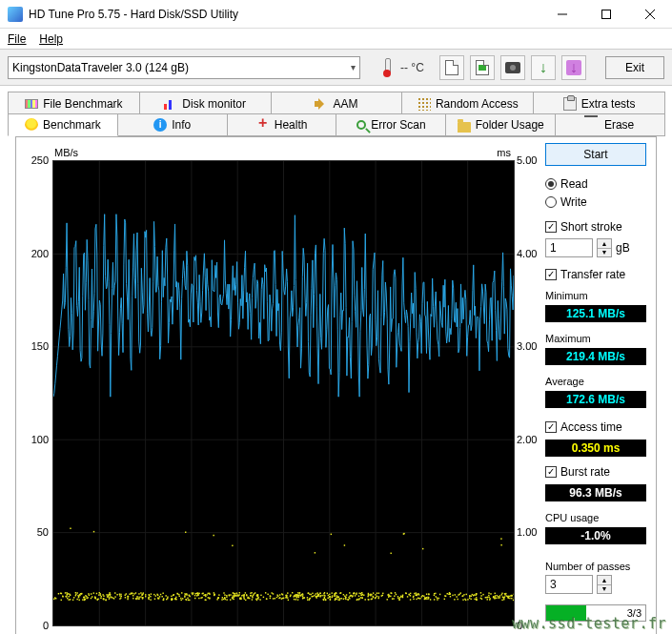 The height and width of the screenshot is (634, 672). What do you see at coordinates (596, 275) in the screenshot?
I see `transfer-rate-check: Transfer rate` at bounding box center [596, 275].